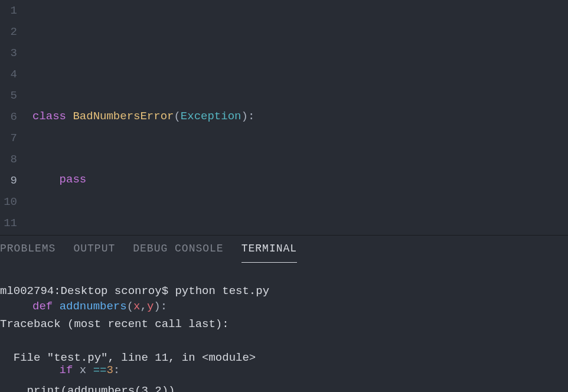  Describe the element at coordinates (110, 370) in the screenshot. I see `number-3: 3` at that location.